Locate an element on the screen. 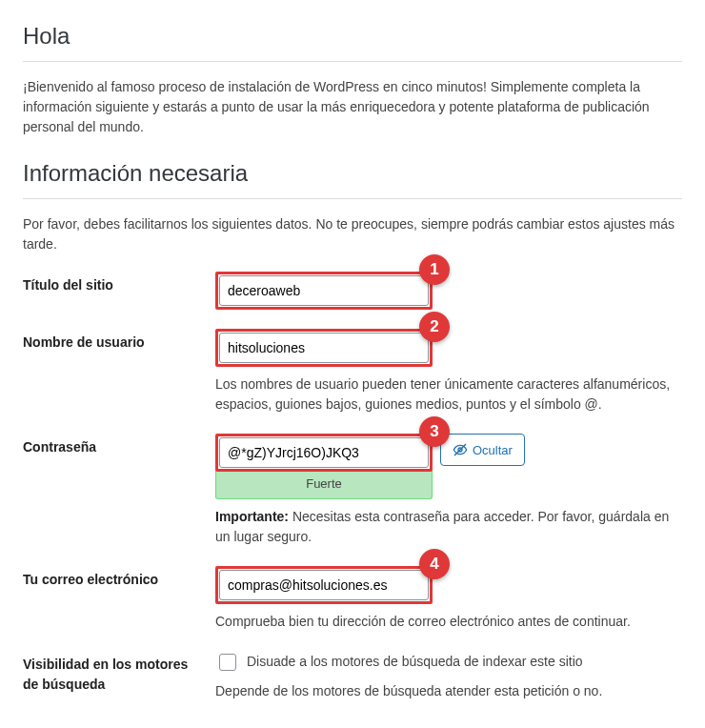 This screenshot has width=705, height=728. section-heading: Información necesaria is located at coordinates (352, 173).